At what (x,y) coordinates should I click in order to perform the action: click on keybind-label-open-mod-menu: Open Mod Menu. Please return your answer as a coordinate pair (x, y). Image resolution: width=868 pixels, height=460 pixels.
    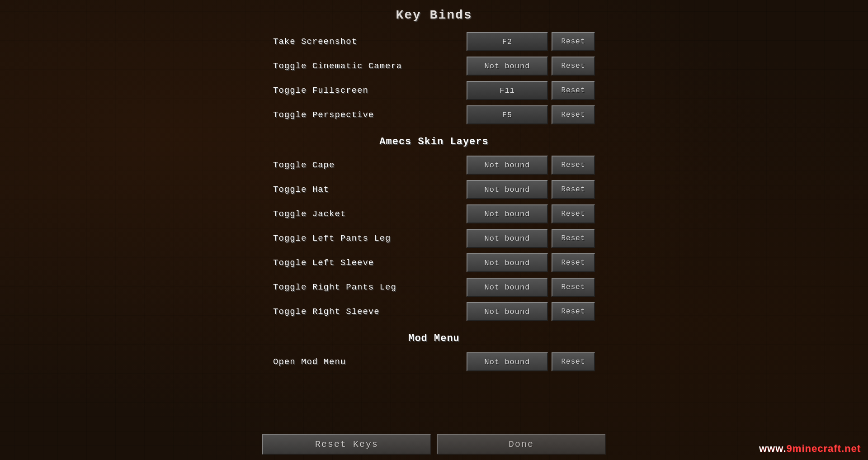
    Looking at the image, I should click on (370, 362).